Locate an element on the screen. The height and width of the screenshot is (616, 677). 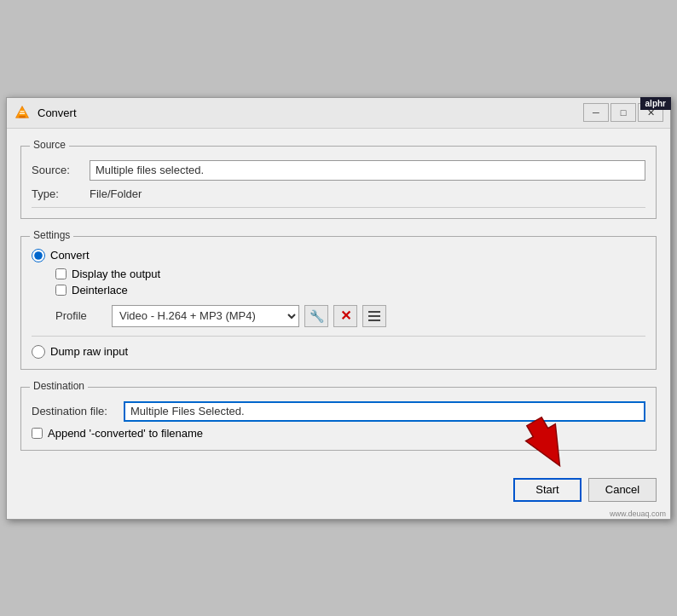
wrench-button: 🔧 is located at coordinates (316, 316).